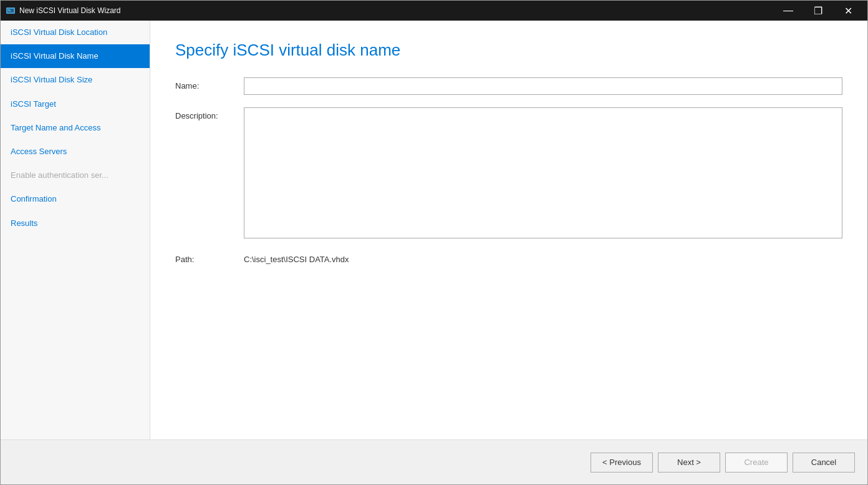 This screenshot has height=485, width=868. Describe the element at coordinates (210, 257) in the screenshot. I see `path-label: Path:` at that location.